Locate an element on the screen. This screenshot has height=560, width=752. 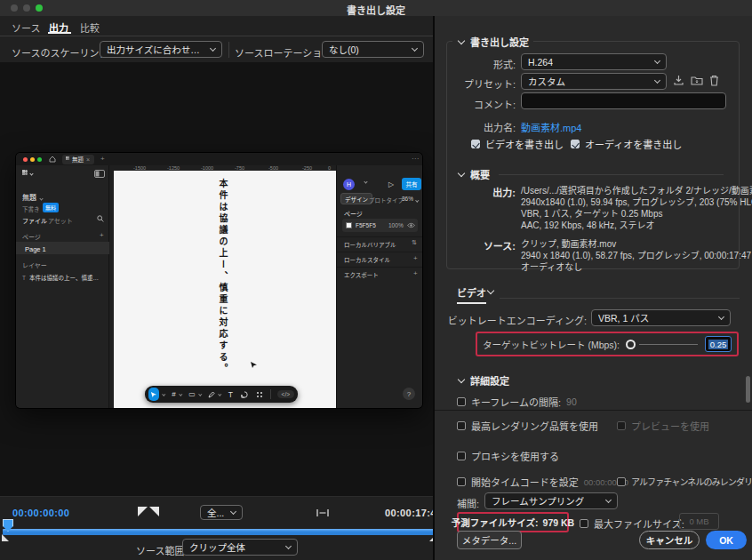
home-icon is located at coordinates (52, 159).